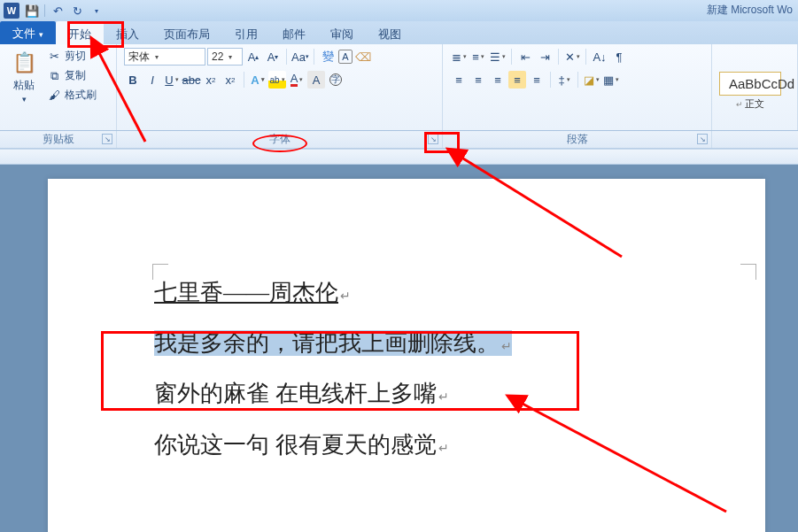  What do you see at coordinates (133, 80) in the screenshot?
I see `bold-button: B` at bounding box center [133, 80].